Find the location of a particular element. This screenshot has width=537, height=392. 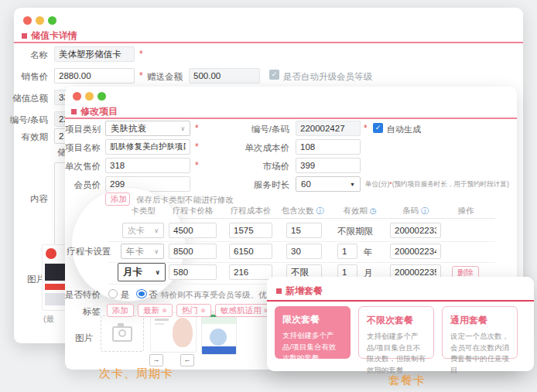

package-card-title: 通用套餐 is located at coordinates (480, 320).